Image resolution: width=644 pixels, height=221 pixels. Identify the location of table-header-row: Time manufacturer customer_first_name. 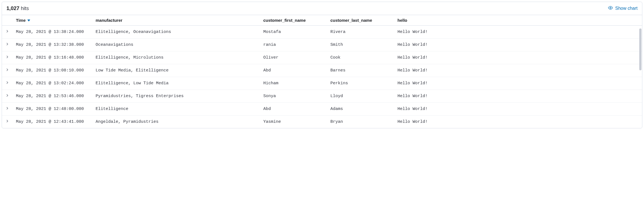
(322, 20).